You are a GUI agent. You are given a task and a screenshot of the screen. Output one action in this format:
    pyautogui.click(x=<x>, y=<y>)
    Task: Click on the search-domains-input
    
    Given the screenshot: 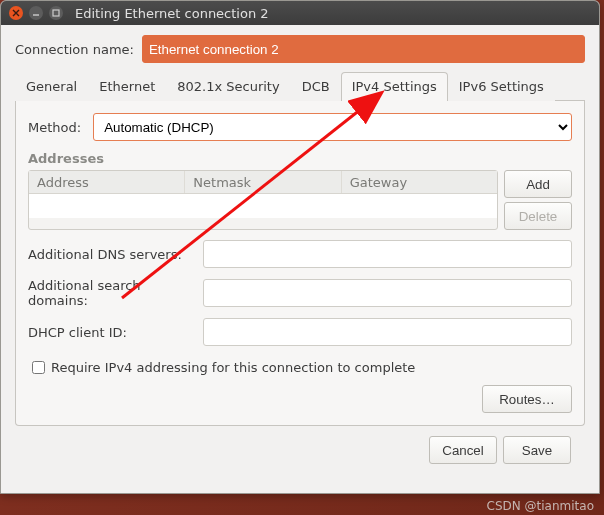 What is the action you would take?
    pyautogui.click(x=388, y=293)
    